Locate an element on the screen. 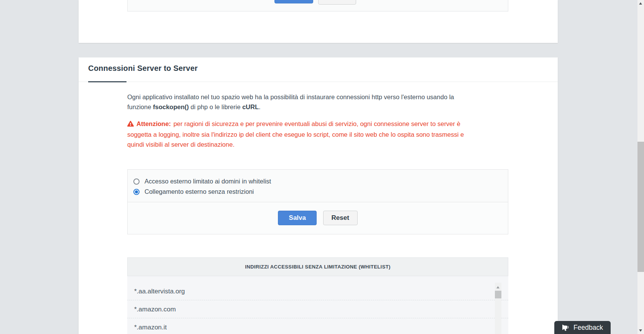 The width and height of the screenshot is (644, 334). intro-text-3: . is located at coordinates (260, 107).